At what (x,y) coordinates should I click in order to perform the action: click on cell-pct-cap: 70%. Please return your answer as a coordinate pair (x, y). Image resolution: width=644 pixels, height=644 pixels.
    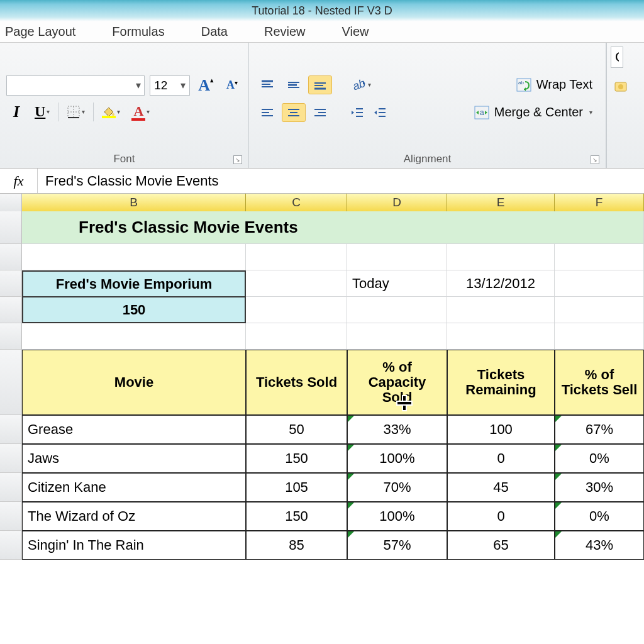
    Looking at the image, I should click on (397, 487).